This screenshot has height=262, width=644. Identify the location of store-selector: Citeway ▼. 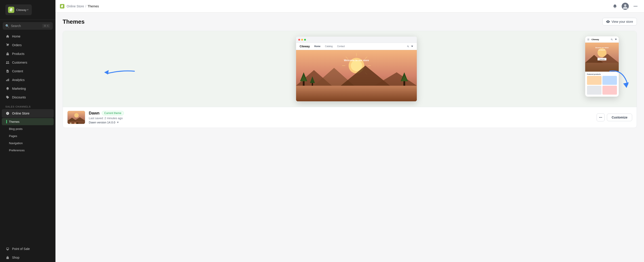
(18, 10).